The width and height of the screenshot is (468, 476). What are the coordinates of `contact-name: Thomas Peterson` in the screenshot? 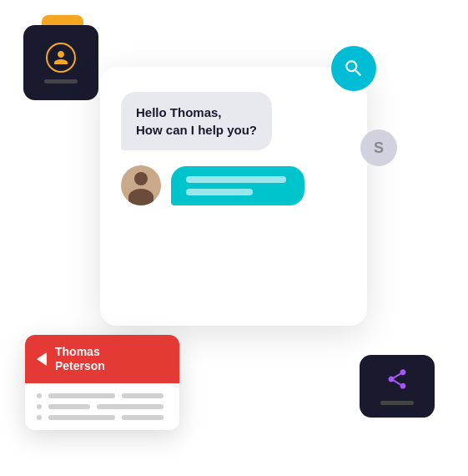 It's located at (80, 359).